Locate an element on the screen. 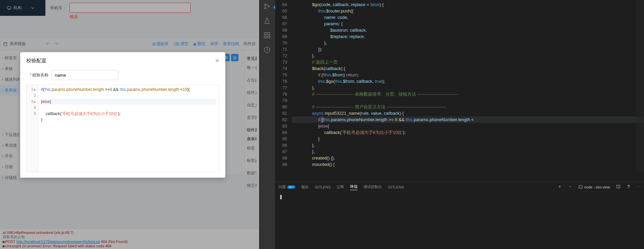 Image resolution: width=644 pixels, height=249 pixels. code-line: async input53221_name(rule, value, callb… is located at coordinates (468, 113).